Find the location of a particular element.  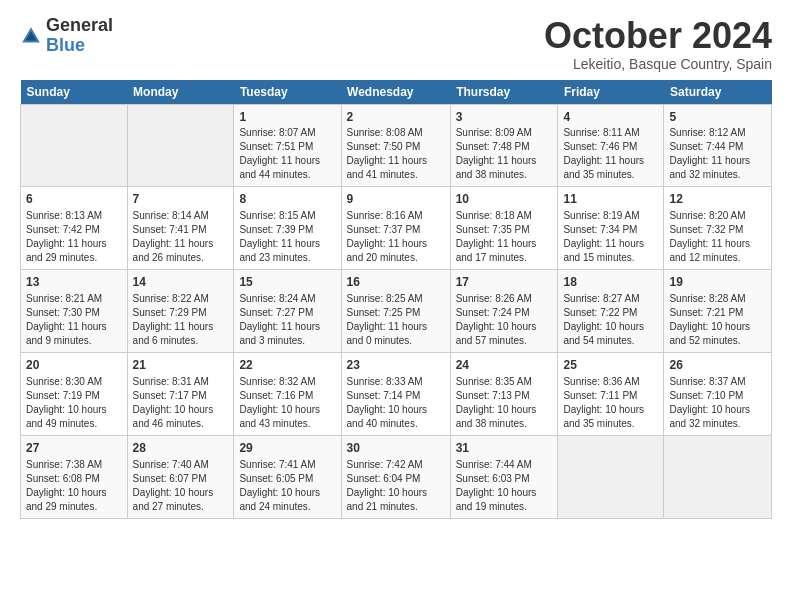

sunrise-text: Sunrise: 8:21 AM is located at coordinates (64, 298).